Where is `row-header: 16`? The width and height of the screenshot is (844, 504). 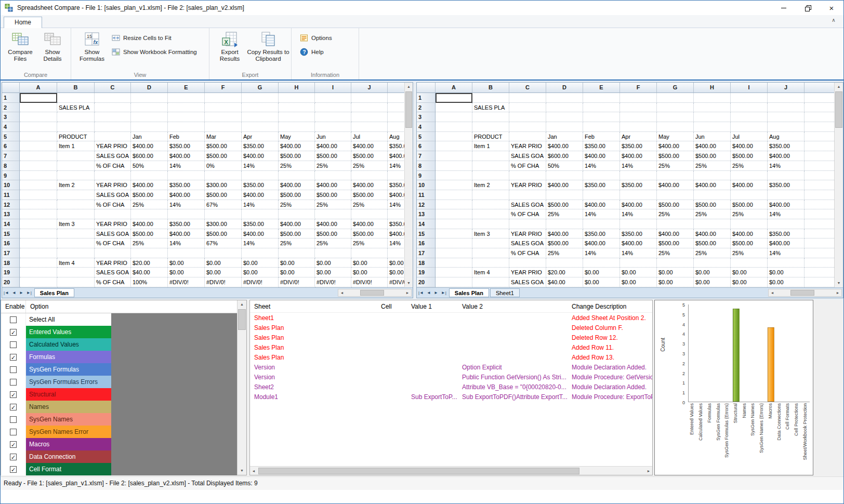
row-header: 16 is located at coordinates (11, 243).